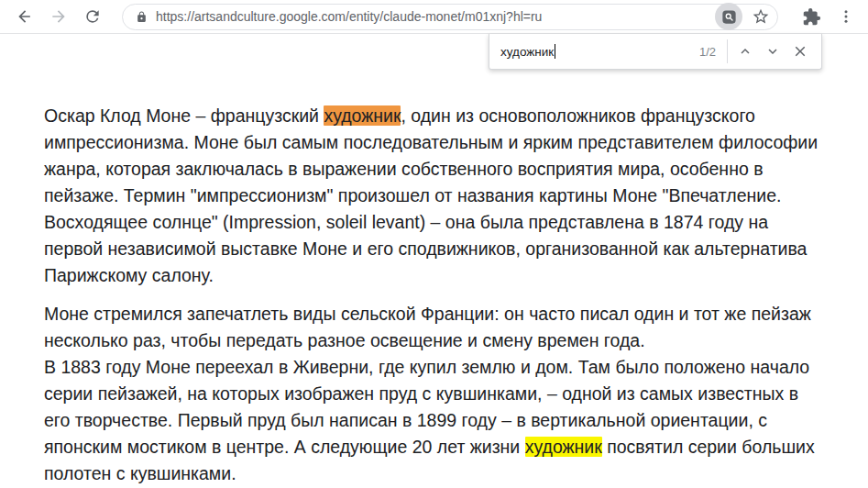 Image resolution: width=868 pixels, height=488 pixels. I want to click on text-segment: Оскар Клод Моне – французский, so click(183, 116).